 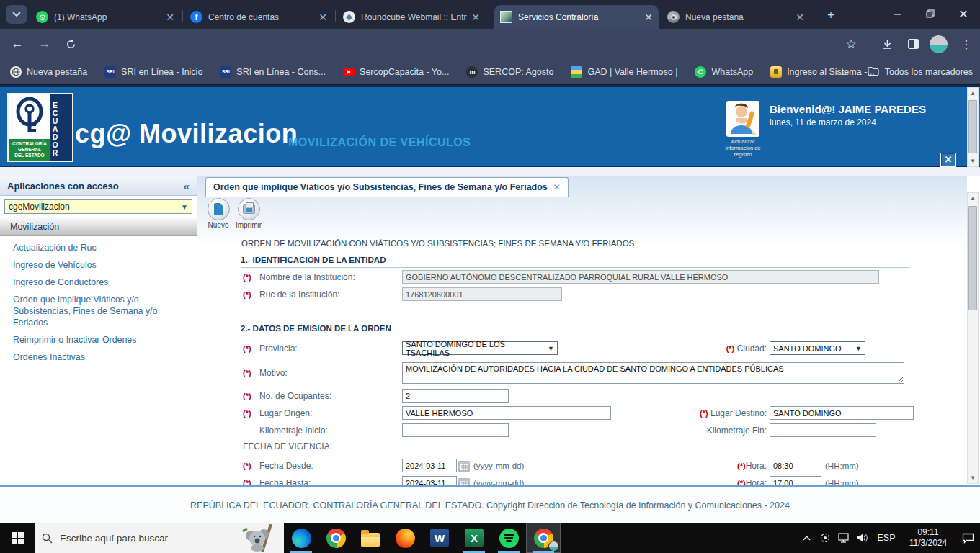 What do you see at coordinates (673, 17) in the screenshot?
I see `chrome-icon` at bounding box center [673, 17].